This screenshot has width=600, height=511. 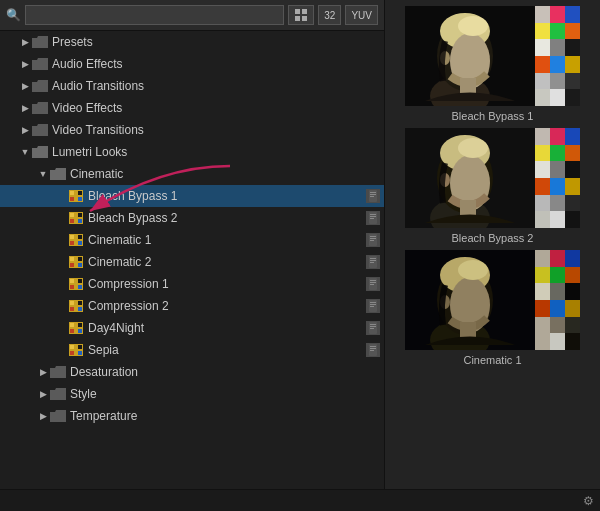 I want to click on tree-item-temperature: ▶ Temperature, so click(x=192, y=416).